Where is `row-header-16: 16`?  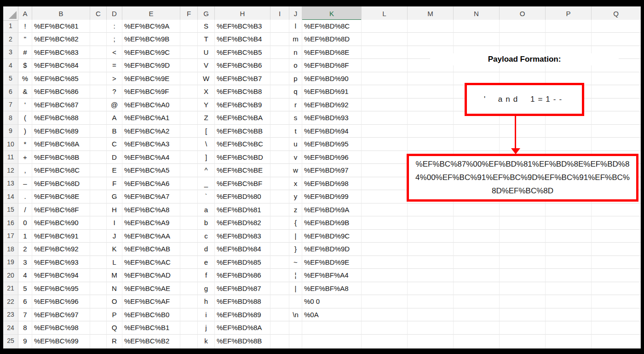 row-header-16: 16 is located at coordinates (11, 223).